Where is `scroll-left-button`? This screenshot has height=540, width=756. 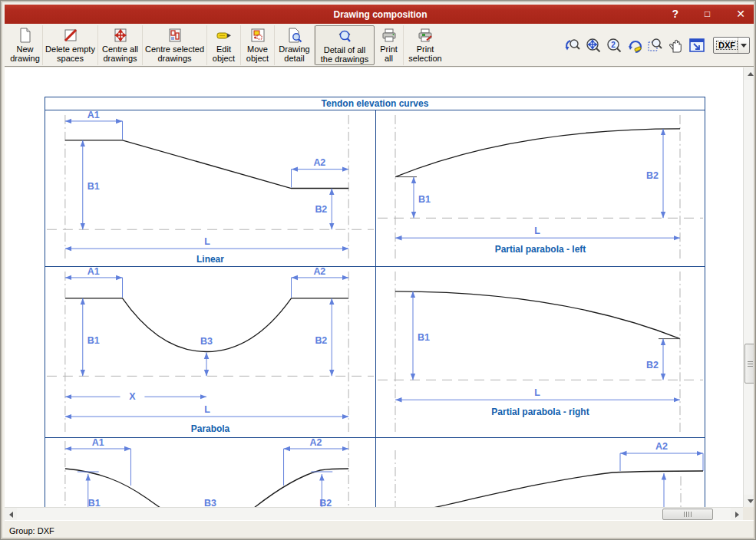 scroll-left-button is located at coordinates (11, 514).